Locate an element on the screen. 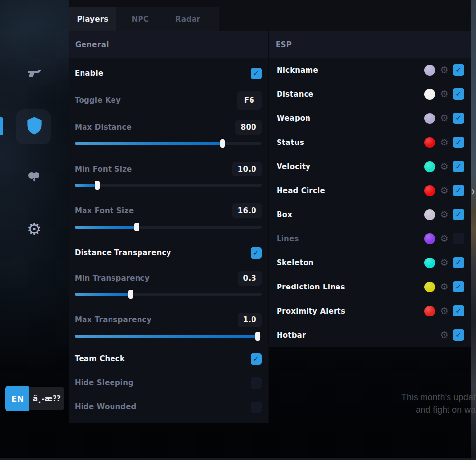 Image resolution: width=476 pixels, height=460 pixels. language-en-button: EN is located at coordinates (18, 399).